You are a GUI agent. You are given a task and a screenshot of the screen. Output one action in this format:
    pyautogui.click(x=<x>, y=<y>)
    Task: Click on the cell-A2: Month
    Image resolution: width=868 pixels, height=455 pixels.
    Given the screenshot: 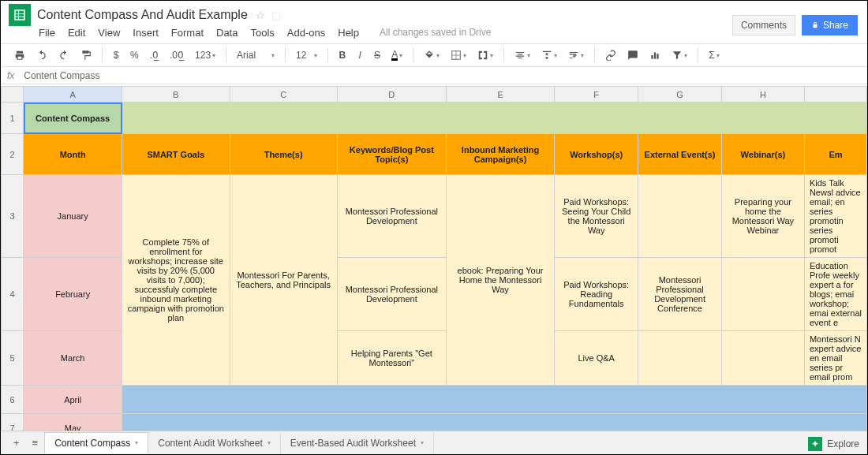 What is the action you would take?
    pyautogui.click(x=73, y=155)
    